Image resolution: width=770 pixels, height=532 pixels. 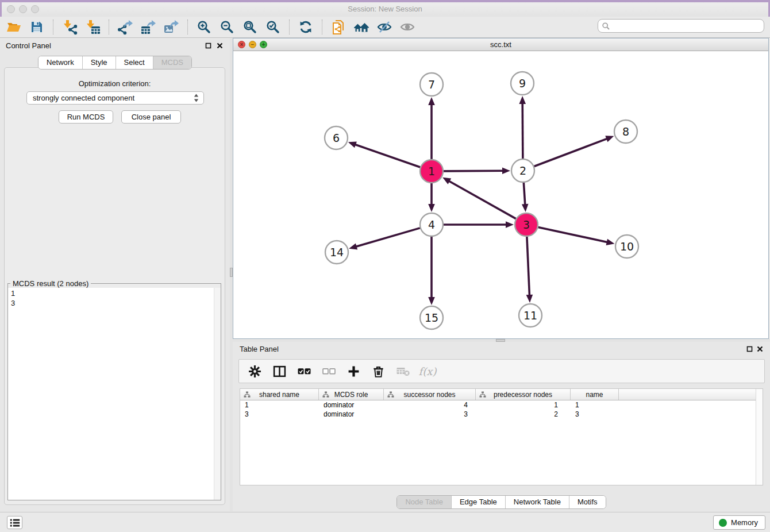 I want to click on delete-columns-icon, so click(x=378, y=371).